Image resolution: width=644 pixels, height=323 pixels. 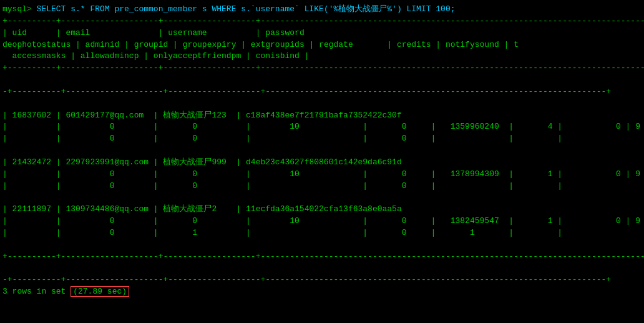 I want to click on table-row: | 22111897 | 1309734486@qq.com | 植物大战僵尸2…, so click(x=322, y=210).